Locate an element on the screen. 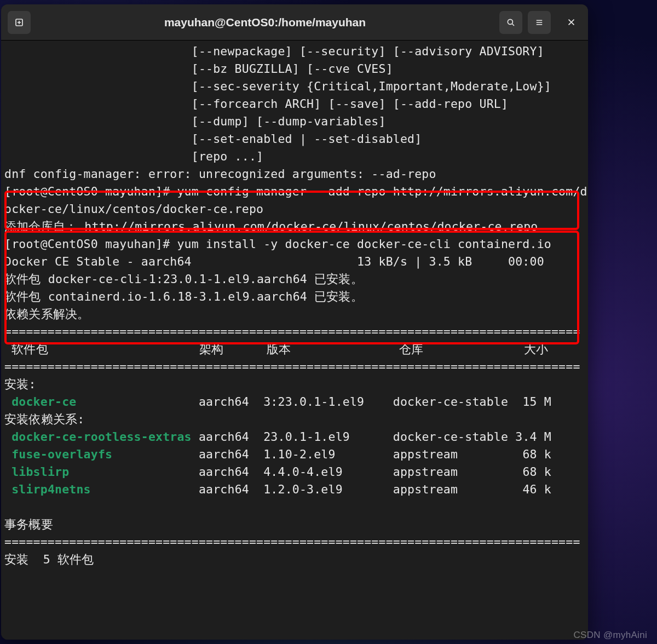  search-button is located at coordinates (511, 22).